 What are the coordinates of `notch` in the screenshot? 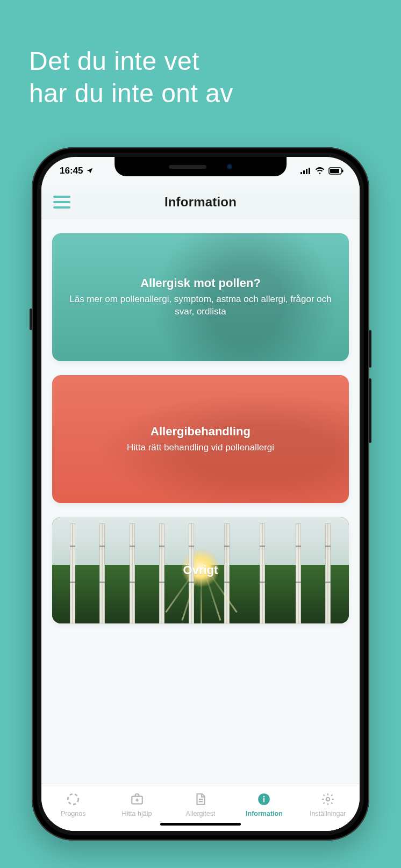 It's located at (200, 167).